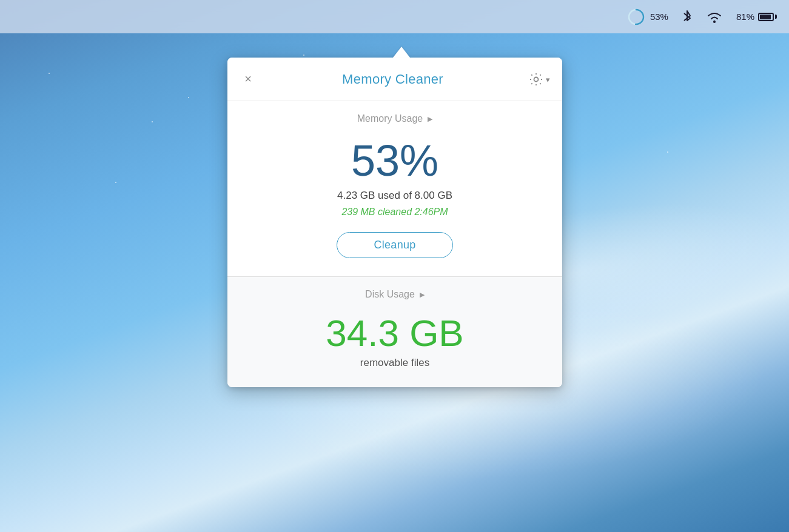 The width and height of the screenshot is (789, 532). I want to click on disk-section-label: Disk Usage, so click(390, 294).